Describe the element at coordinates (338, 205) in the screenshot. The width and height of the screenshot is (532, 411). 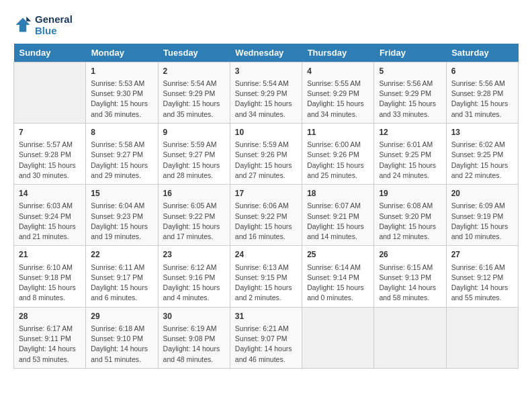
I see `sunrise-text: Sunrise: 6:07 AM` at that location.